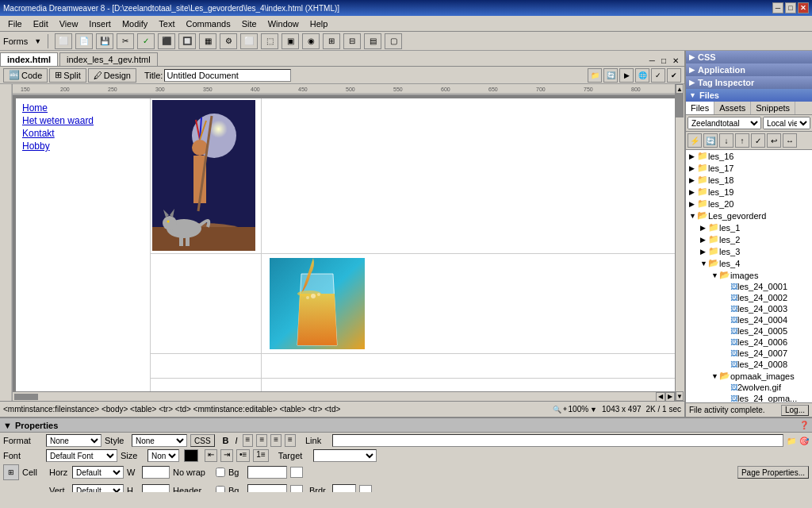 This screenshot has height=508, width=812. What do you see at coordinates (69, 24) in the screenshot?
I see `menu-view: View` at bounding box center [69, 24].